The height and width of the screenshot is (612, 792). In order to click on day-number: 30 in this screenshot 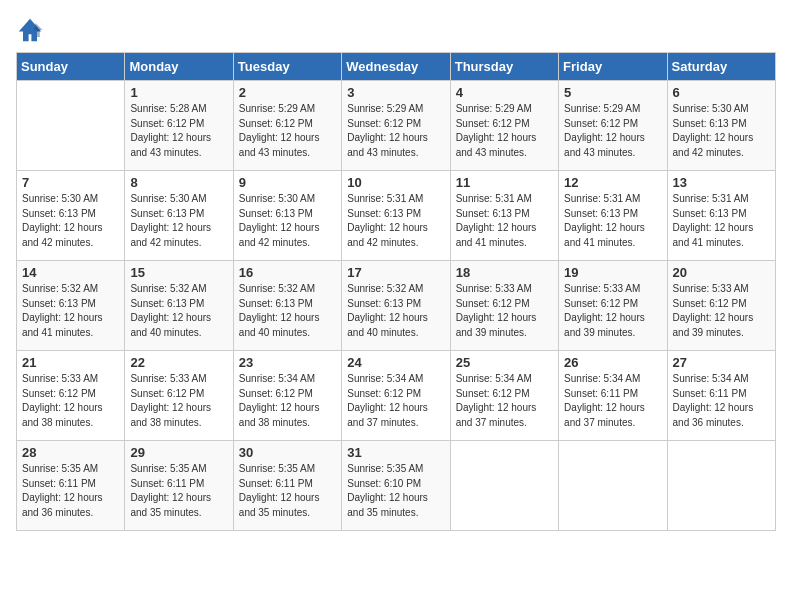, I will do `click(288, 452)`.